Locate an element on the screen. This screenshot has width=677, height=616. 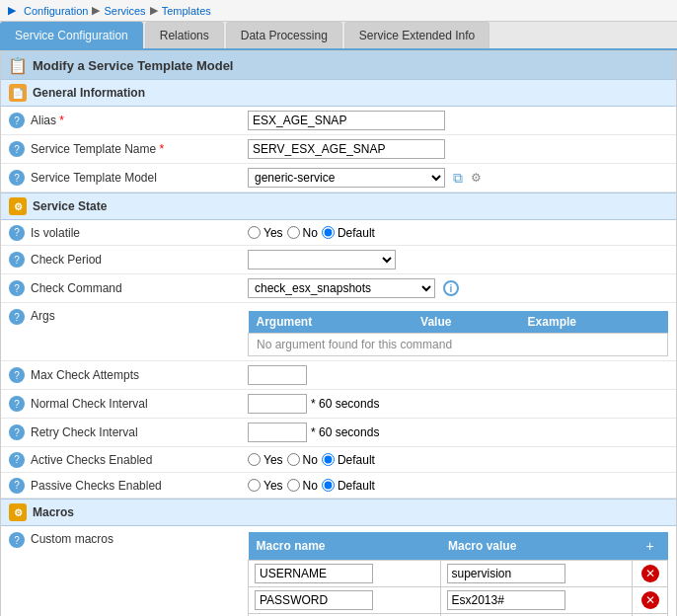
retry-interval-row: ? Retry Check Interval * 60 seconds is located at coordinates (338, 432).